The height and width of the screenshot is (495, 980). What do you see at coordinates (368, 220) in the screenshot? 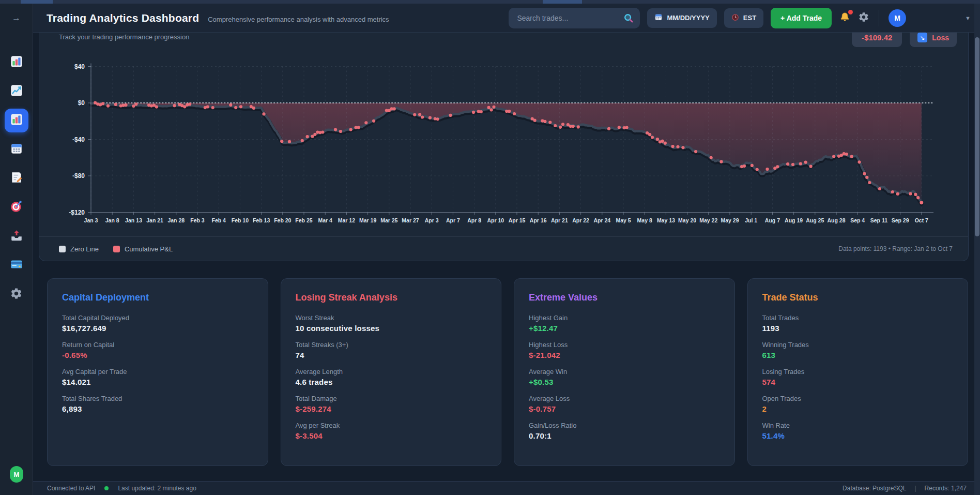
I see `svg-text: Mar 19` at bounding box center [368, 220].